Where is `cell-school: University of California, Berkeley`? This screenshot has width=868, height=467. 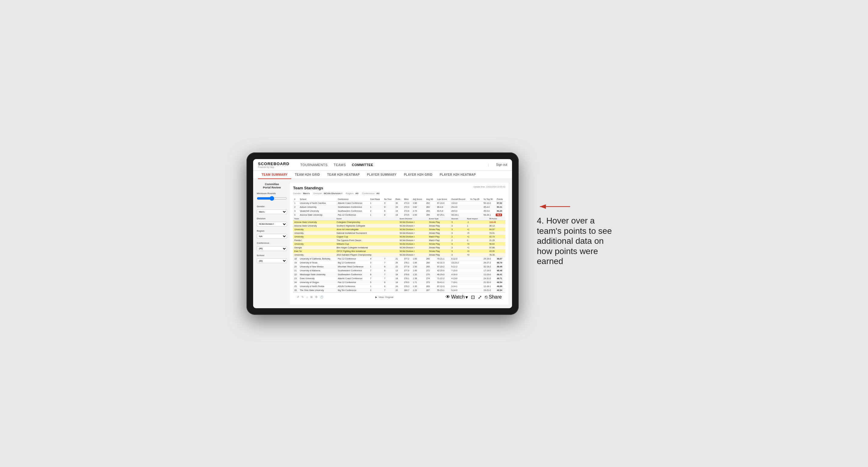 cell-school: University of California, Berkeley is located at coordinates (317, 259).